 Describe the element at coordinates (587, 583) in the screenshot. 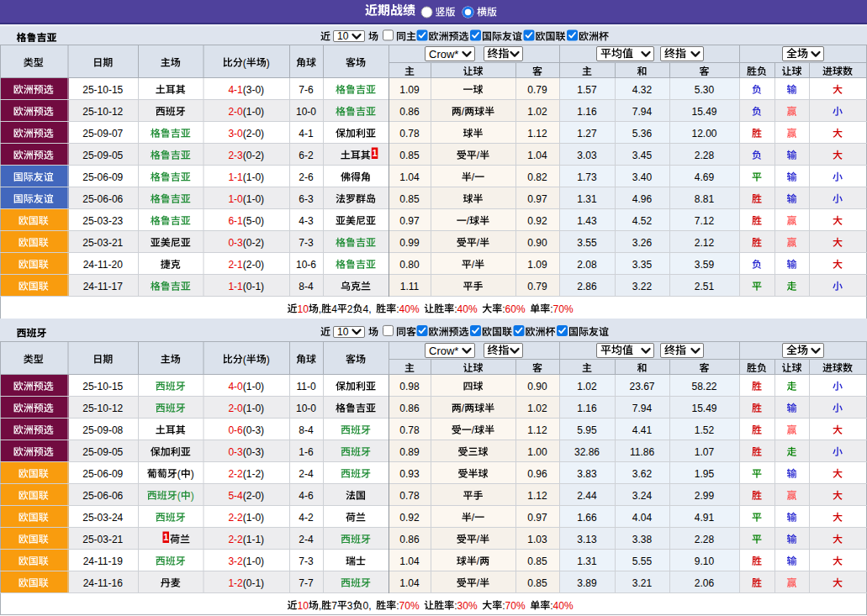

I see `svg-text: 3.89` at that location.